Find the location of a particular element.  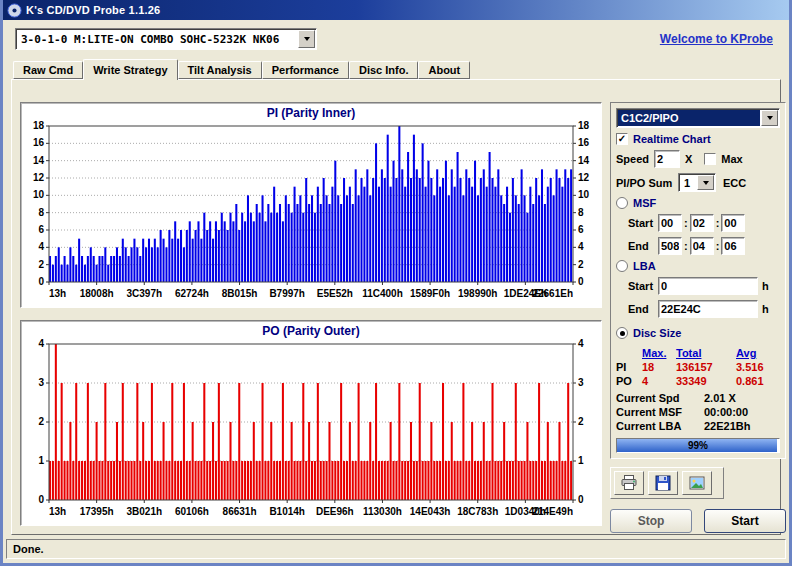

msf-end-min is located at coordinates (670, 246).